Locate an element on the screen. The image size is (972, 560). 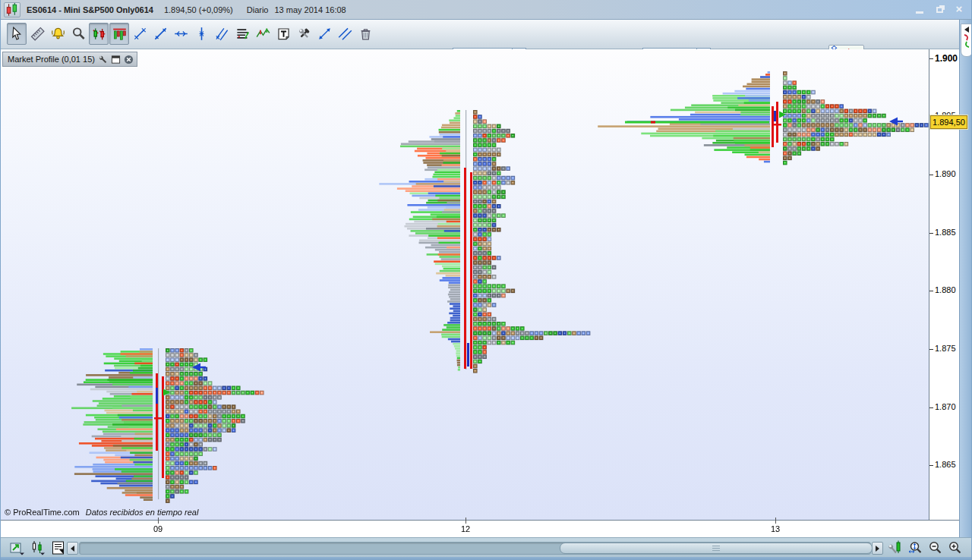
window-controls: × is located at coordinates (939, 9).